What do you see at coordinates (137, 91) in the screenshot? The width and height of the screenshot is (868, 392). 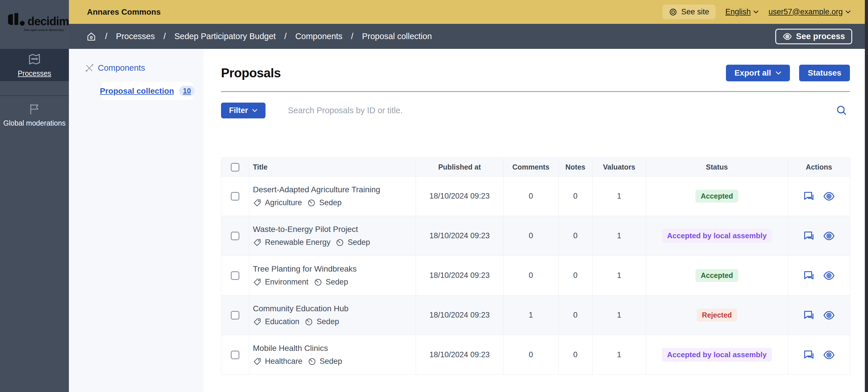 I see `component-link-label: Proposal collection` at bounding box center [137, 91].